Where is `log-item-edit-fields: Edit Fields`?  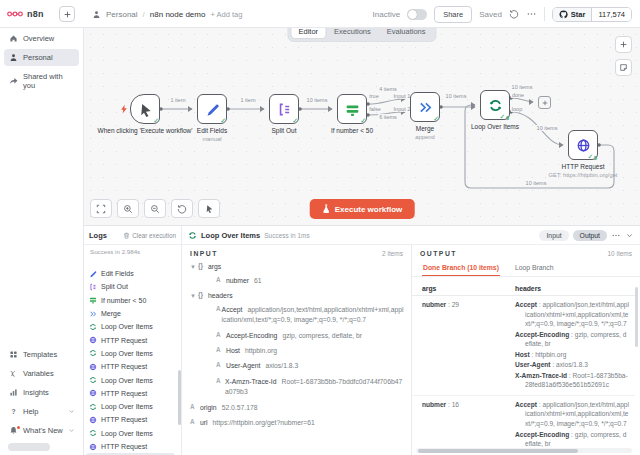 log-item-edit-fields: Edit Fields is located at coordinates (130, 274).